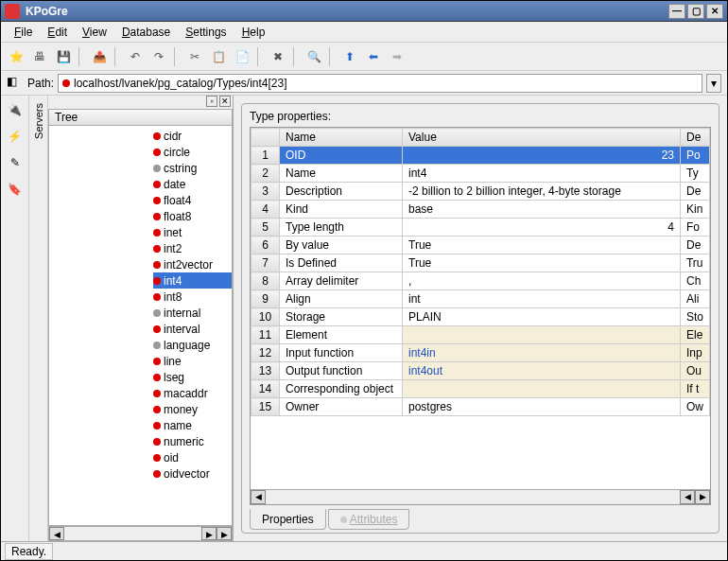 This screenshot has width=728, height=561. Describe the element at coordinates (542, 138) in the screenshot. I see `col-value: Value` at that location.